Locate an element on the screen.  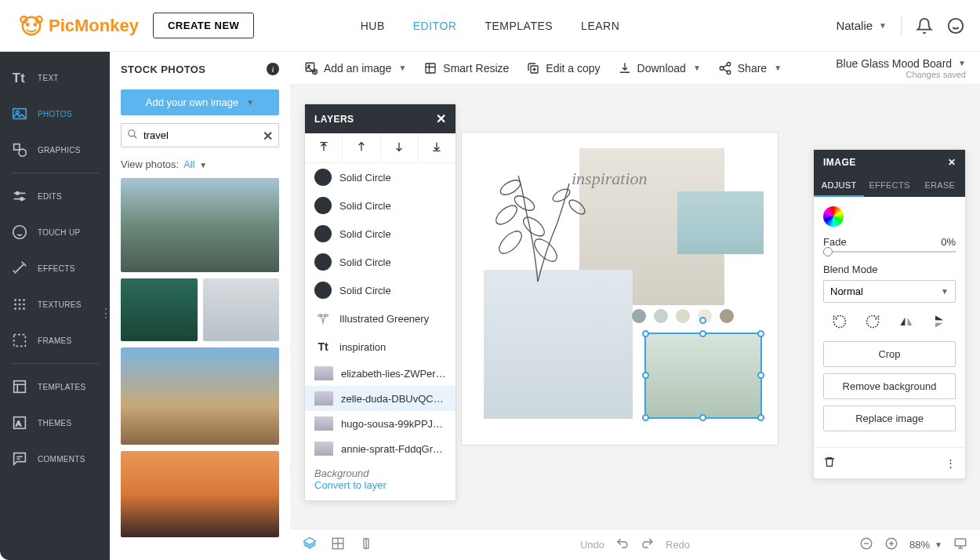
rail-frames: FRAMES is located at coordinates (55, 340).